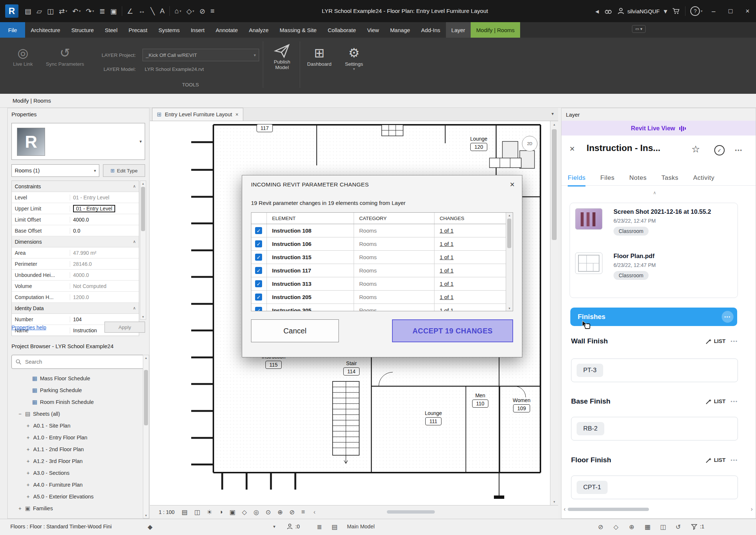 The height and width of the screenshot is (535, 756). Describe the element at coordinates (591, 429) in the screenshot. I see `field-value-chip: RB-2` at that location.